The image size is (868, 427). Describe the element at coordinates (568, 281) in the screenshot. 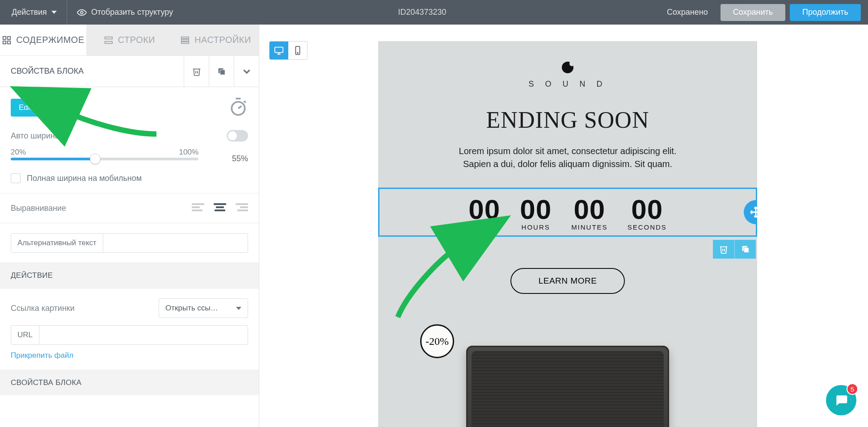

I see `learn-more-button: LEARN MORE` at that location.